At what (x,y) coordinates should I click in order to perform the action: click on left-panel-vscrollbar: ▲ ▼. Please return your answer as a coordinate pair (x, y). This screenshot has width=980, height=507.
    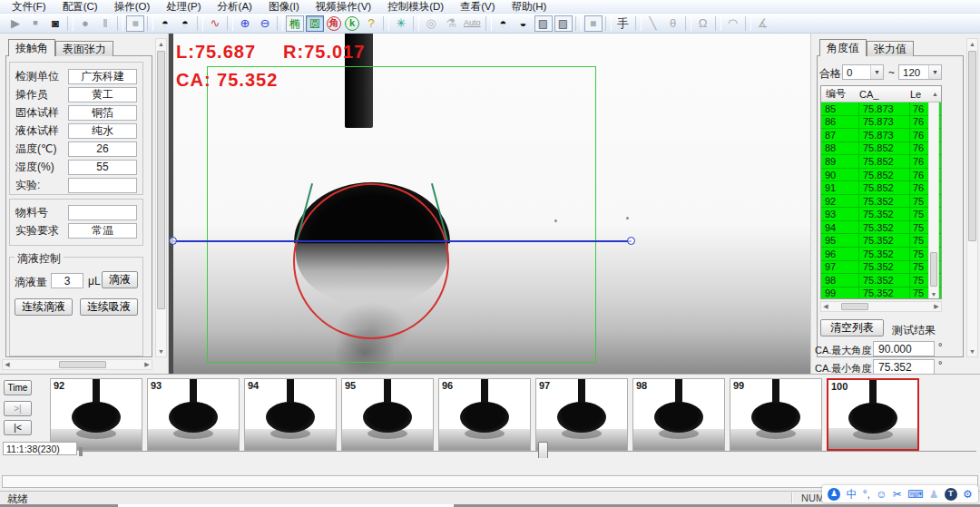
    Looking at the image, I should click on (162, 198).